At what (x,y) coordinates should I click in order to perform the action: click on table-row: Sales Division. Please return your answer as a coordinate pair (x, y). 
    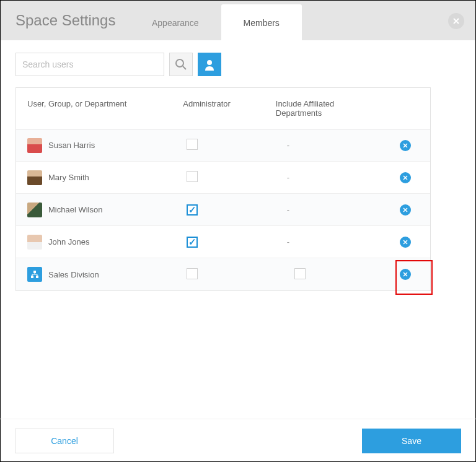
    Looking at the image, I should click on (223, 274).